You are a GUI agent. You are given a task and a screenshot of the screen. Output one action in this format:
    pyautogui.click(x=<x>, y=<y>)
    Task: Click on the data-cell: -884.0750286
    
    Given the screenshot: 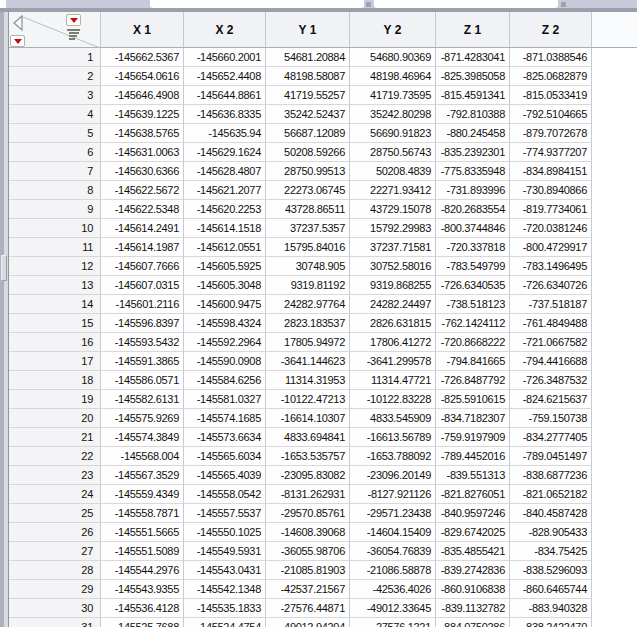 What is the action you would take?
    pyautogui.click(x=473, y=622)
    